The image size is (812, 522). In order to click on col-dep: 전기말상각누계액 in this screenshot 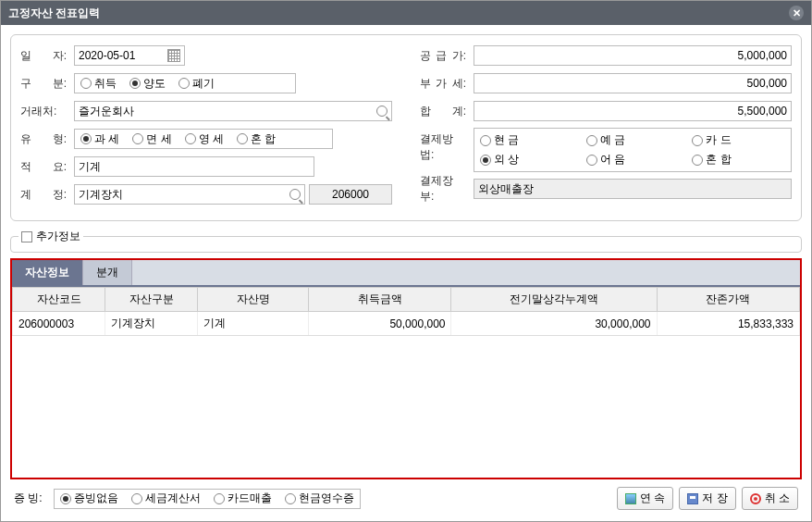, I will do `click(554, 300)`.